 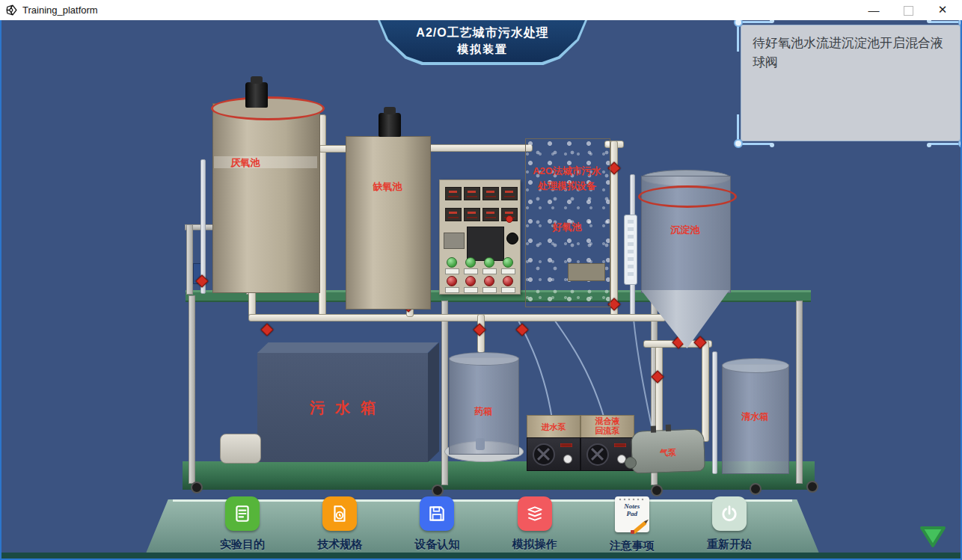 What do you see at coordinates (908, 10) in the screenshot?
I see `maximize-icon` at bounding box center [908, 10].